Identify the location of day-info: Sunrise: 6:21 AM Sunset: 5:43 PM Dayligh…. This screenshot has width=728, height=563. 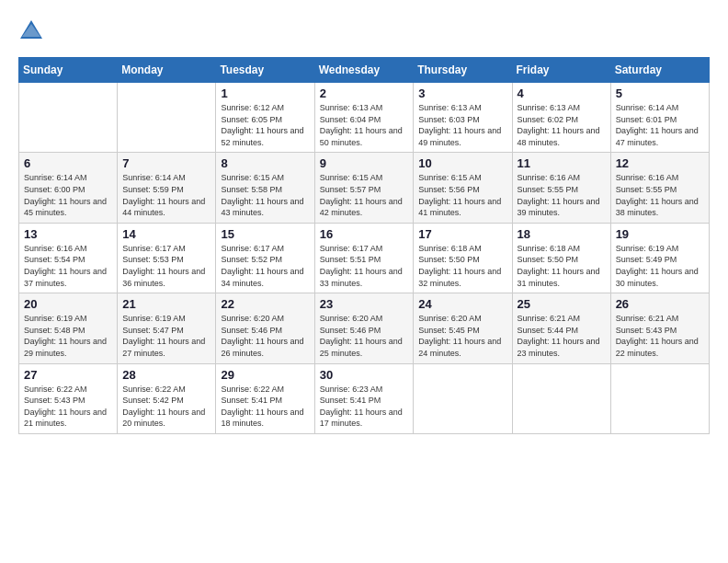
(660, 336).